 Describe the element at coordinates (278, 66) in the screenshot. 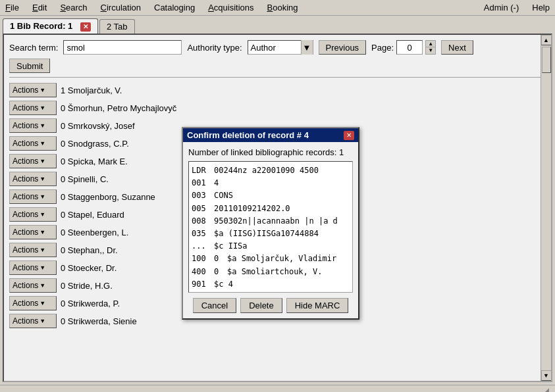

I see `submit-row: Submit` at that location.